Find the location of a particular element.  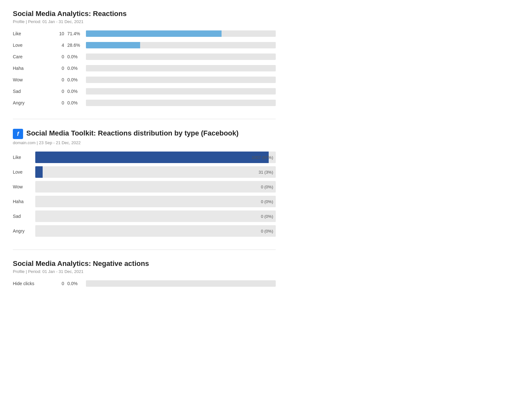

section2-subtitle: domain.com | 23 Sep - 21 Dec, 2022 is located at coordinates (144, 143).